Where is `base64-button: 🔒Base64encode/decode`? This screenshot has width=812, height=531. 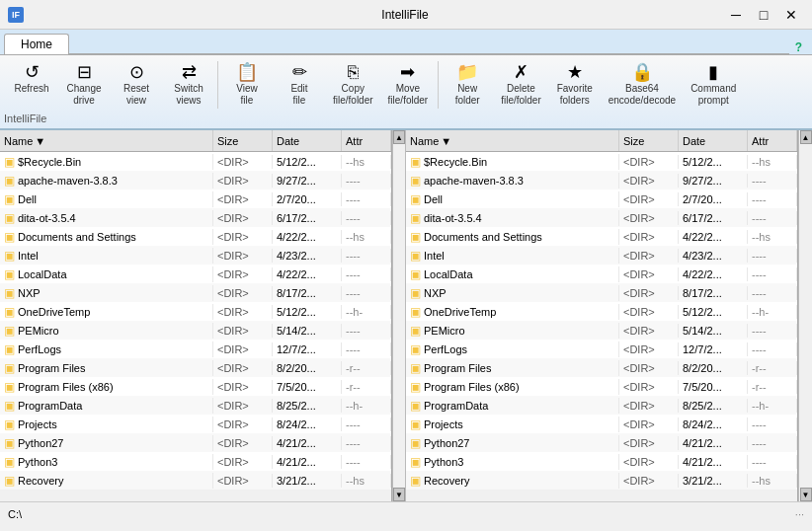
base64-button: 🔒Base64encode/decode is located at coordinates (642, 85).